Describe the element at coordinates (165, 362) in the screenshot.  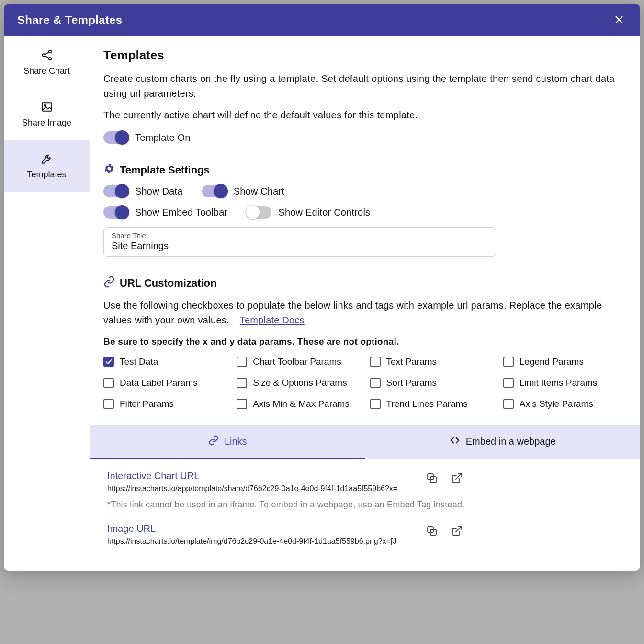
I see `checkbox-test-data: Test Data` at that location.